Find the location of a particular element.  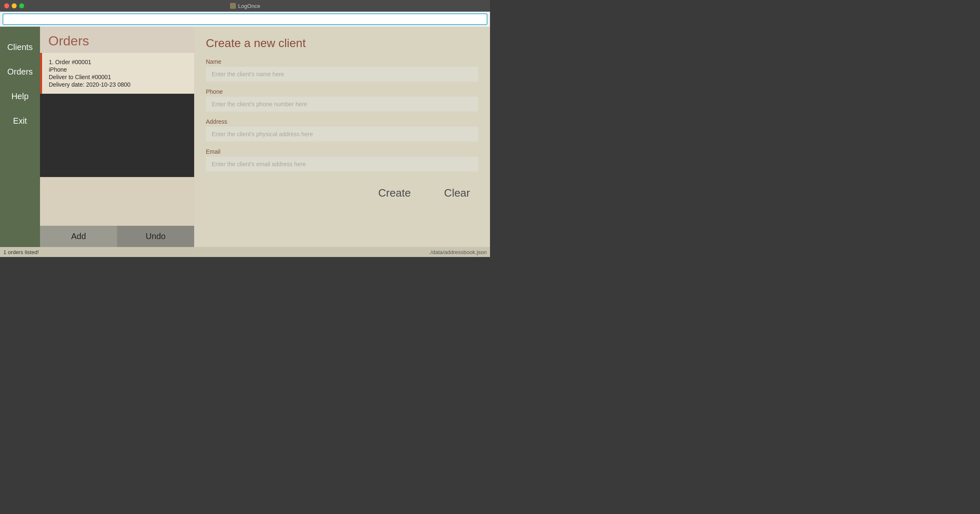

orders-panel: Orders 1. Order #00001 iPhone Deliver to… is located at coordinates (117, 137).